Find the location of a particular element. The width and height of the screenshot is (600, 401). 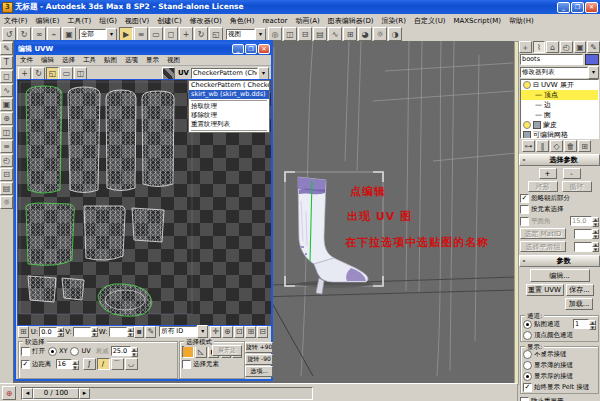

grow-button: + is located at coordinates (548, 174).